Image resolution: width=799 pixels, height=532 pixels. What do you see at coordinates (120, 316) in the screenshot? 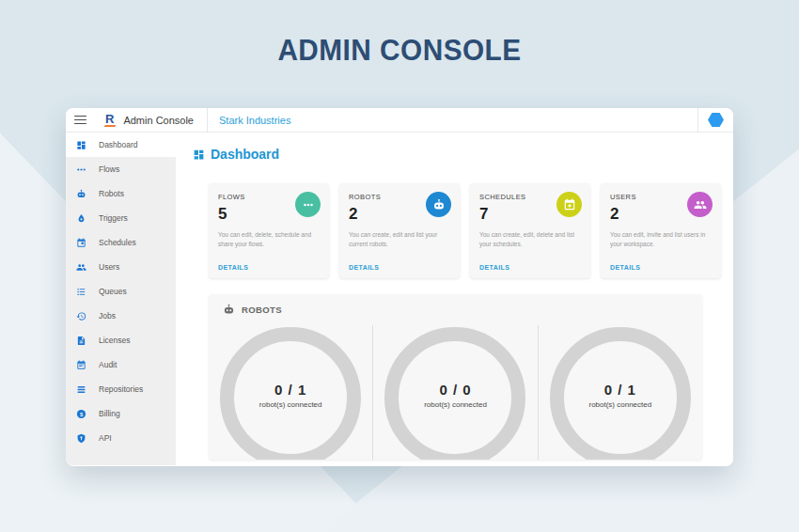
I see `sidebar-item-jobs: Jobs` at bounding box center [120, 316].